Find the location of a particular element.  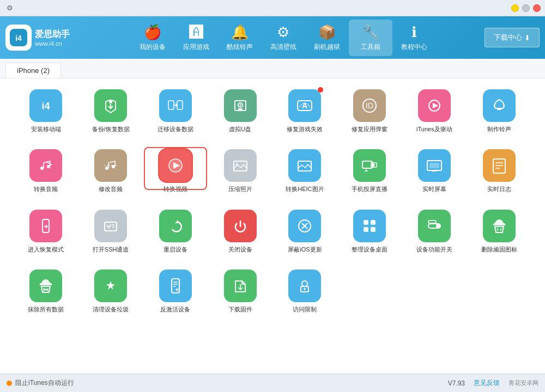

device-feature-label: 设备功能开关 is located at coordinates (434, 249).